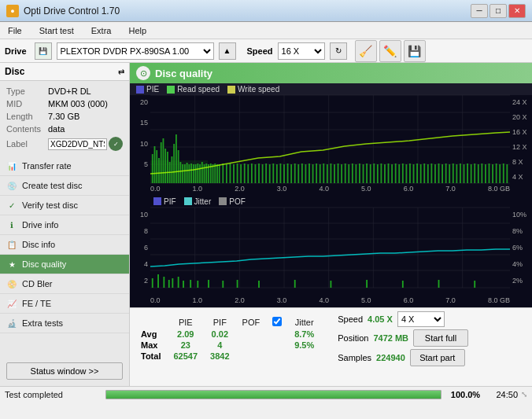 This screenshot has width=532, height=419. Describe the element at coordinates (12, 303) in the screenshot. I see `fe-te-icon: 📈` at that location.